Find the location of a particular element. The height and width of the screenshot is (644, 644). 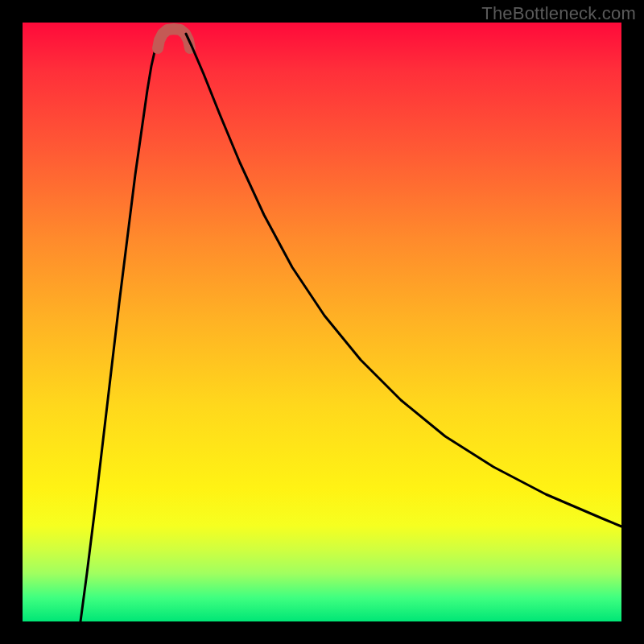

series-curve-left is located at coordinates (121, 328).